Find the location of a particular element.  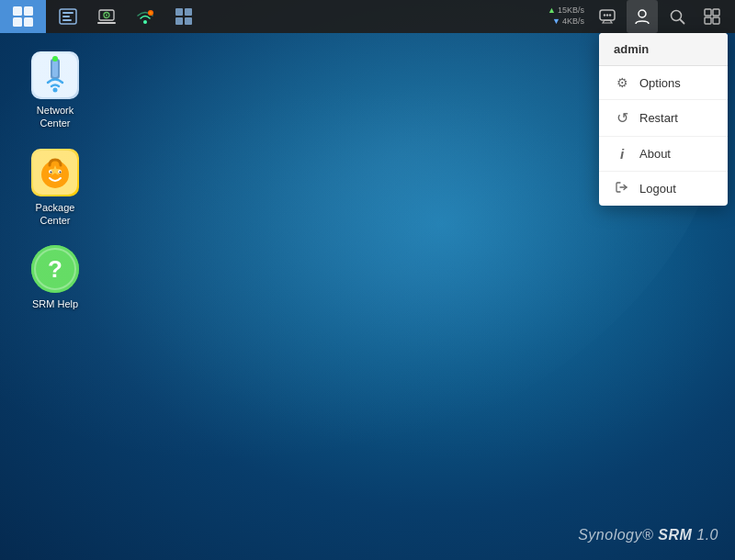

srm-help-icon: ? is located at coordinates (55, 269).